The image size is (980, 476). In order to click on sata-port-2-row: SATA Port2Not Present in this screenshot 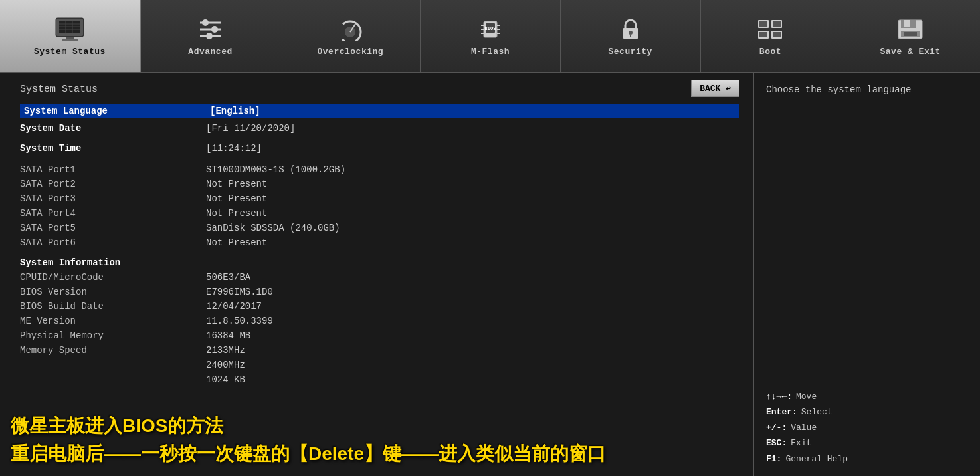, I will do `click(380, 184)`.